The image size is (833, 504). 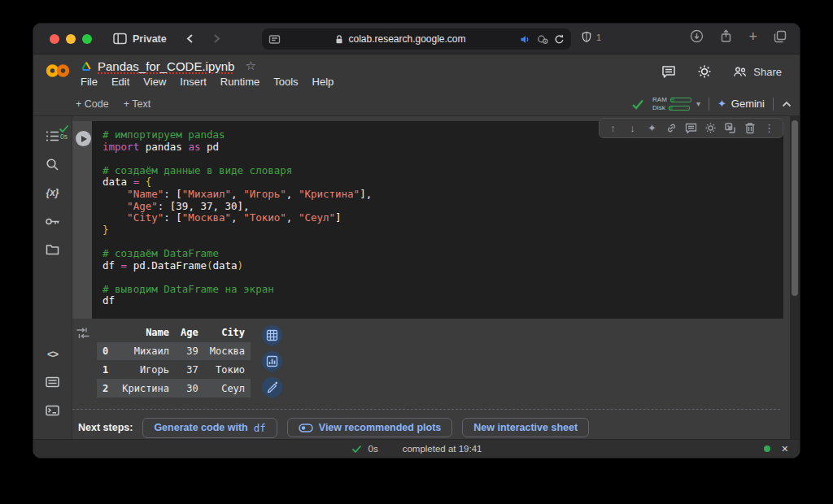 I want to click on move-cell-up-icon: ↑, so click(x=613, y=128).